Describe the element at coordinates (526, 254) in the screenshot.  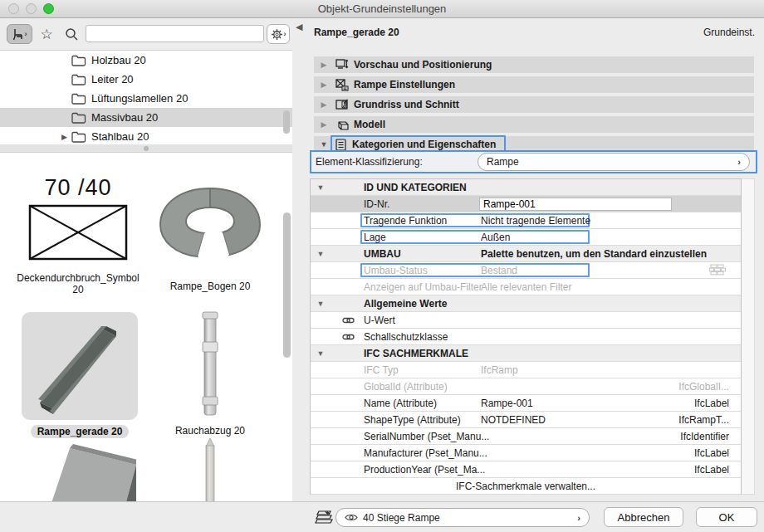
I see `group-header-umbau: ▼ UMBAU Palette benutzen, um den Standar…` at that location.